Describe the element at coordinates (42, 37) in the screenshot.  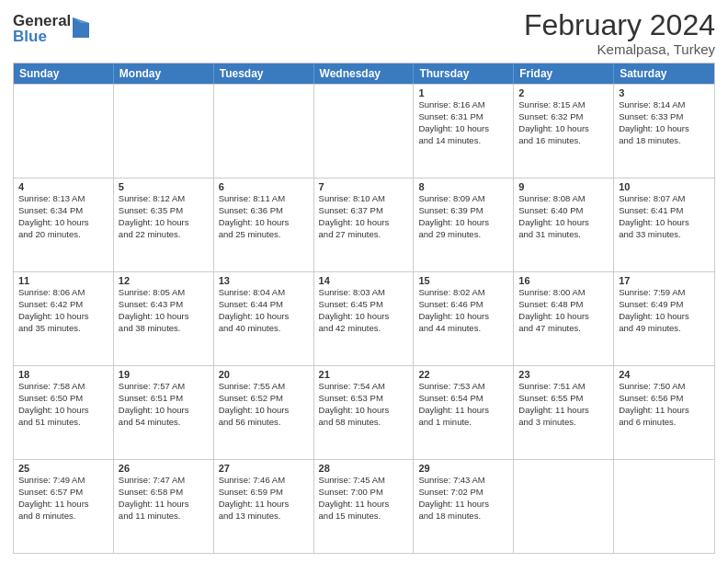
I see `logo-blue: Blue` at that location.